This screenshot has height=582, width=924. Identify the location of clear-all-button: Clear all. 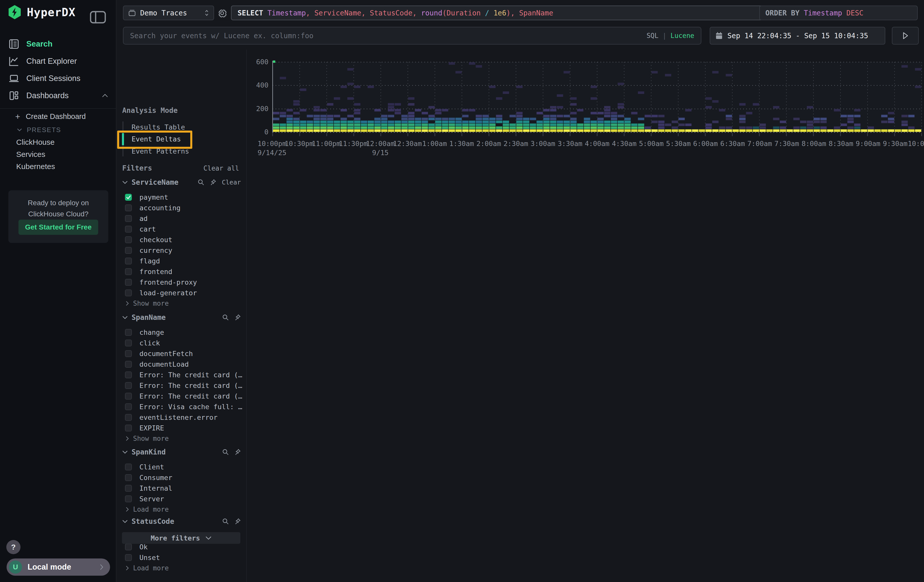
(221, 168).